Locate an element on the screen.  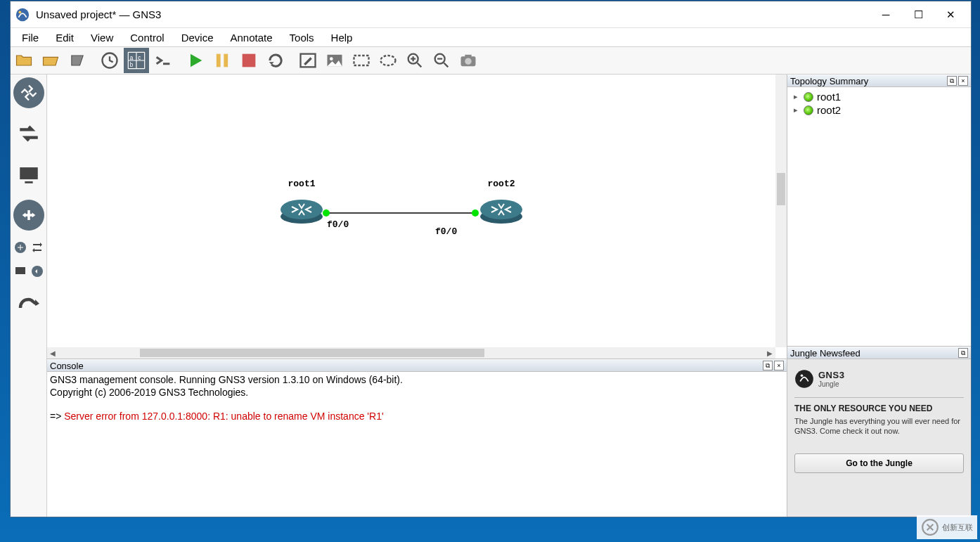
devices-toolbar is located at coordinates (29, 295).